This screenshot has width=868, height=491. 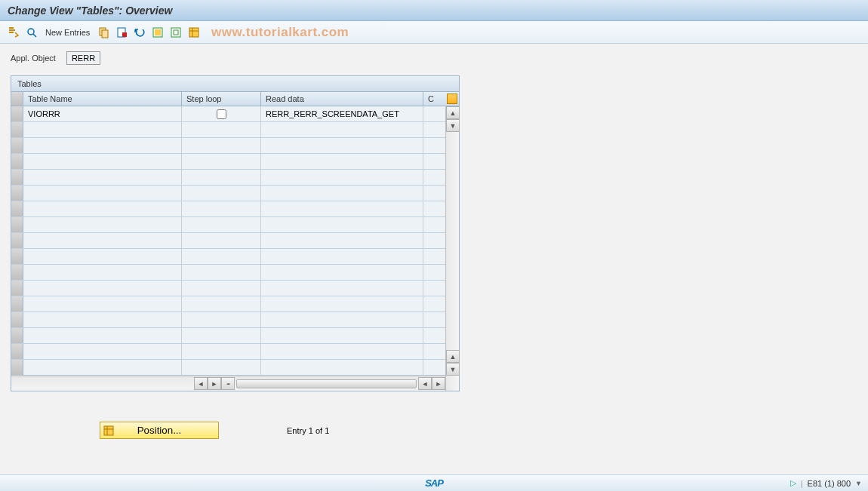 I want to click on position-button: Position..., so click(x=159, y=430).